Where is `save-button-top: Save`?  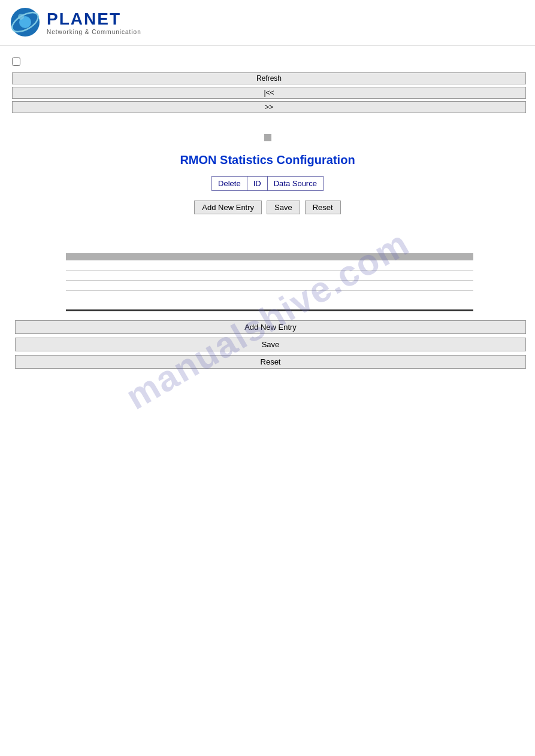 save-button-top: Save is located at coordinates (283, 207).